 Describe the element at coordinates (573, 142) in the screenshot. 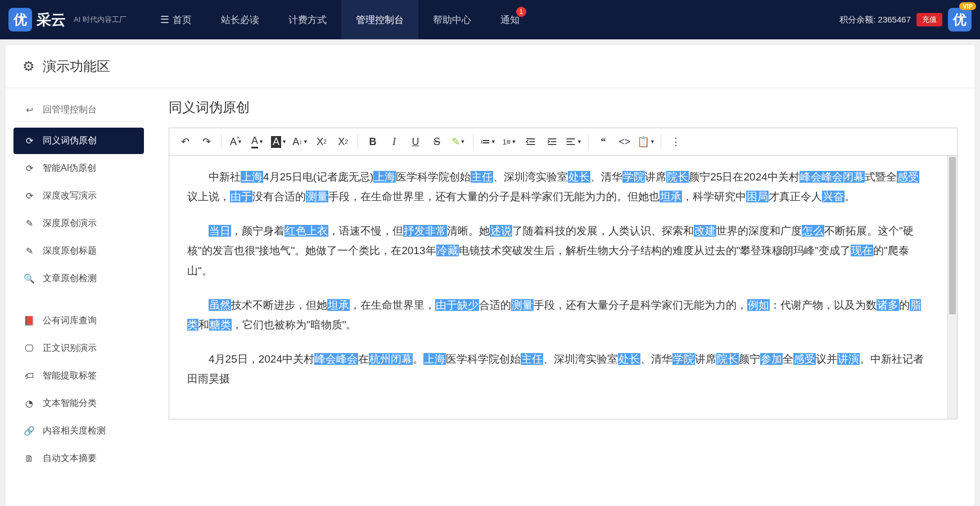

I see `align-button: ▼` at that location.